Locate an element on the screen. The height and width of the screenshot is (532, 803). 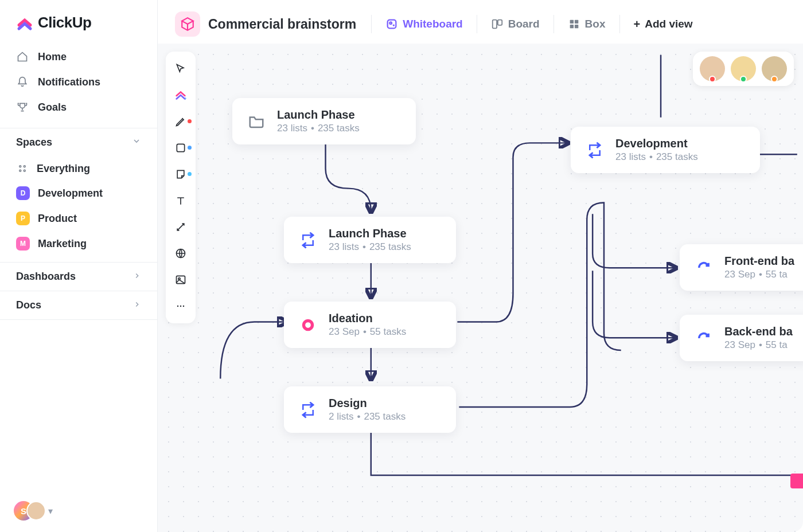
space-badge: D is located at coordinates (23, 193).